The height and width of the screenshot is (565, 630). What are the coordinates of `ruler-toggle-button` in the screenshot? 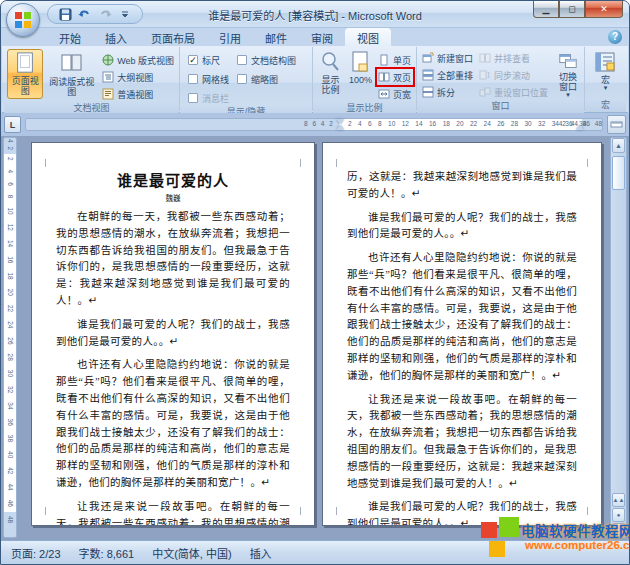 It's located at (616, 124).